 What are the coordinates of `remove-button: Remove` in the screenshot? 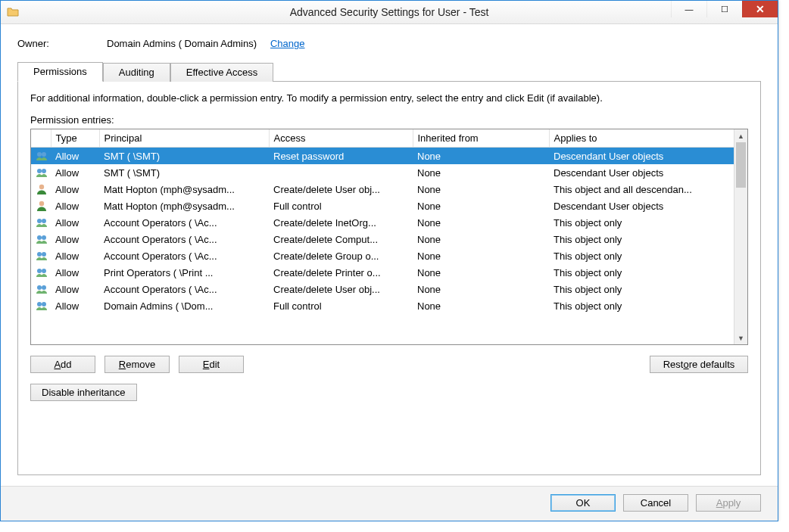 It's located at (137, 365).